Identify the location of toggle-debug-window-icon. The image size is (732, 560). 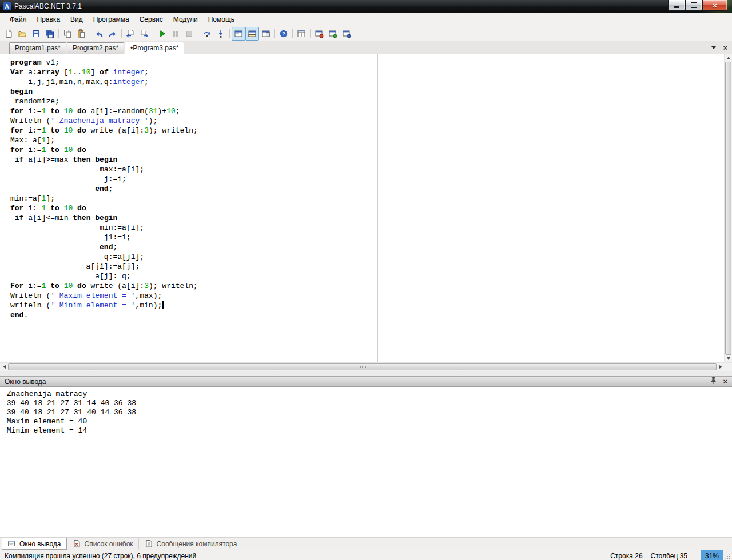
(266, 34).